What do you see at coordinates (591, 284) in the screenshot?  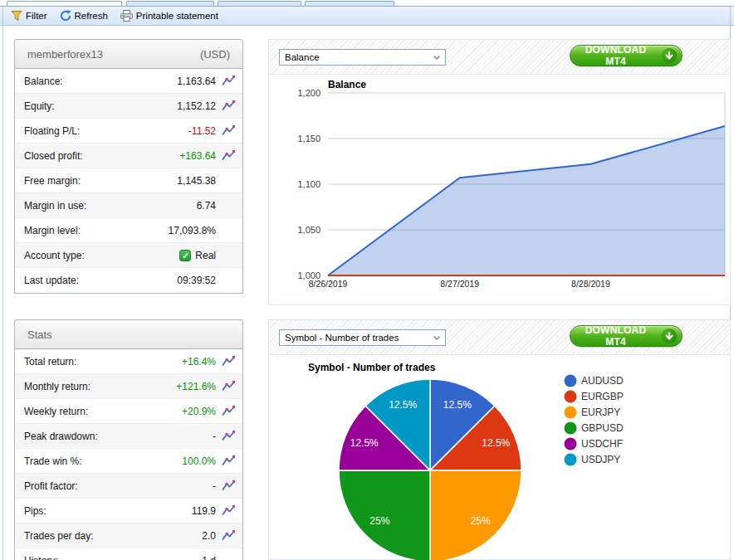 I see `svg-text: 8/28/2019` at bounding box center [591, 284].